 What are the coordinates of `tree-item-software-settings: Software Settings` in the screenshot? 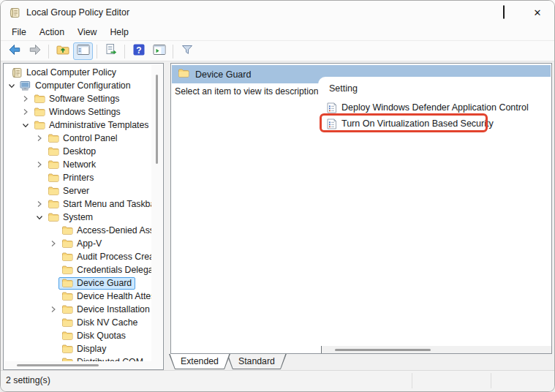 It's located at (83, 99).